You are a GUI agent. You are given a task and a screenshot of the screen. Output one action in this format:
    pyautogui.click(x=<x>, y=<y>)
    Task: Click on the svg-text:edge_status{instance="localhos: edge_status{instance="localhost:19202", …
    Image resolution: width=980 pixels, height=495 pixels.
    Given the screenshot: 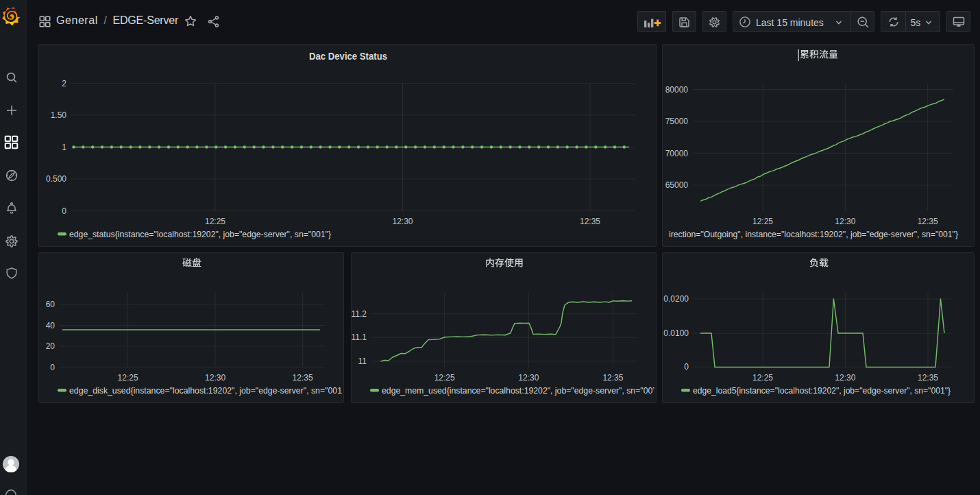 What is the action you would take?
    pyautogui.click(x=200, y=234)
    